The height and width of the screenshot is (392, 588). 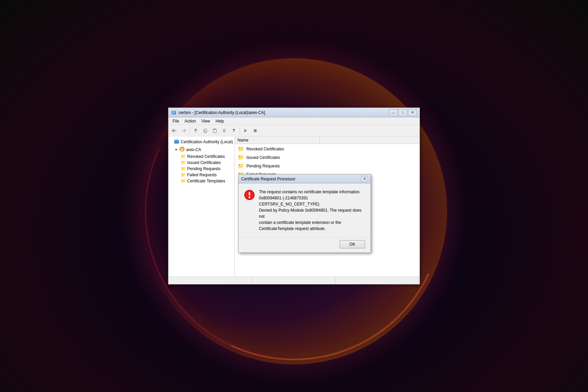 I want to click on msg-line1: The request contains no certificate temp…, so click(x=310, y=192).